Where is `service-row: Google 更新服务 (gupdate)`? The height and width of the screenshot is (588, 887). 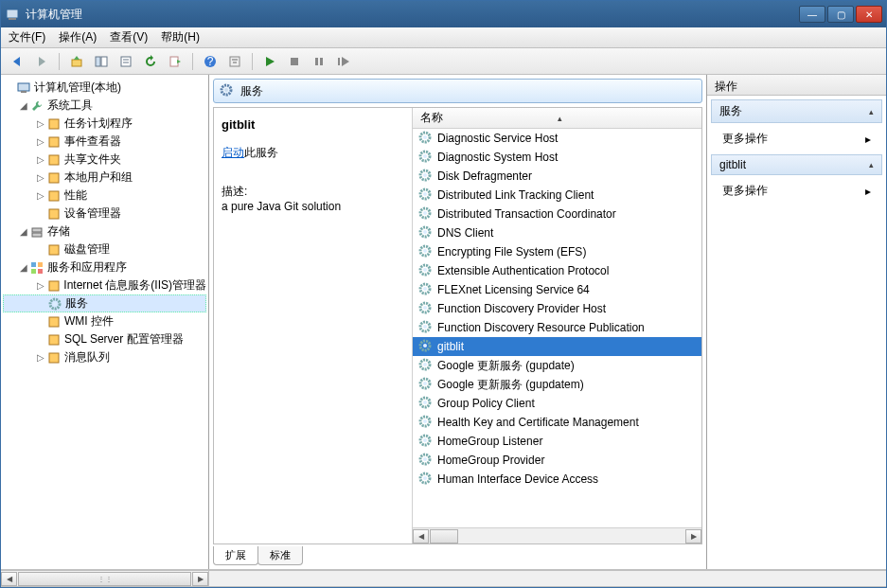 service-row: Google 更新服务 (gupdate) is located at coordinates (557, 365).